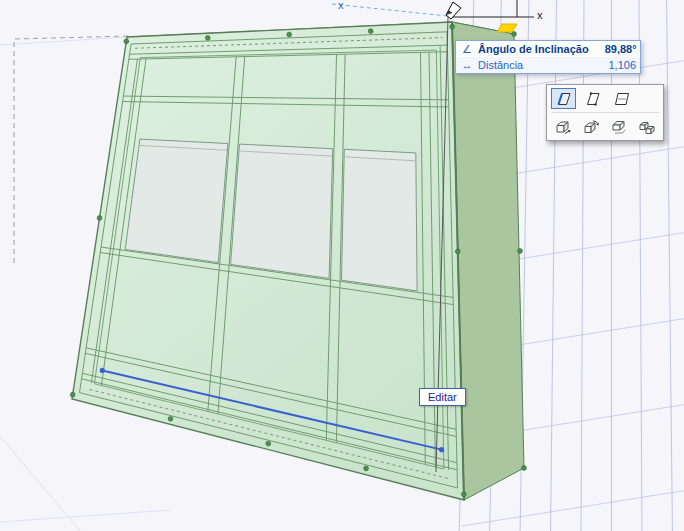 The height and width of the screenshot is (531, 684). I want to click on tracker-label-inclination: Ângulo de Inclinação, so click(534, 49).